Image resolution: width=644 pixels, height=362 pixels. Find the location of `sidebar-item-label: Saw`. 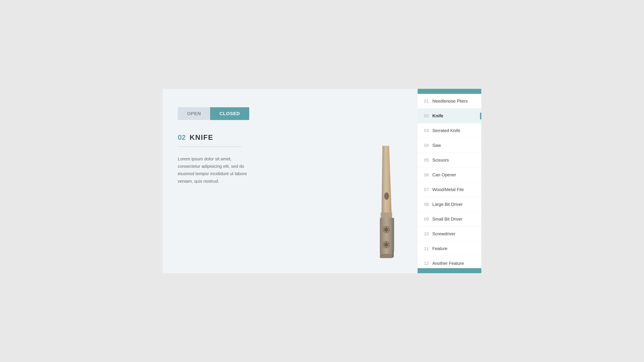

sidebar-item-label: Saw is located at coordinates (436, 145).